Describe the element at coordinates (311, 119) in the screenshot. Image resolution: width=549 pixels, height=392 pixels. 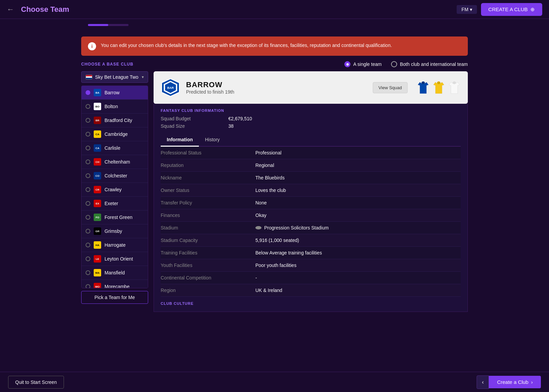
I see `squad-budget-row: Squad Budget €2,679,510` at that location.